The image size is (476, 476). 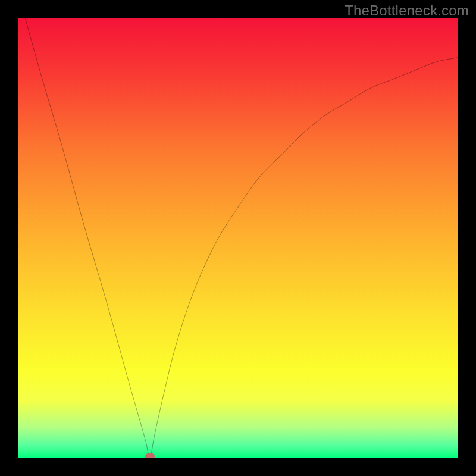 I want to click on minimum-point-marker, so click(x=150, y=456).